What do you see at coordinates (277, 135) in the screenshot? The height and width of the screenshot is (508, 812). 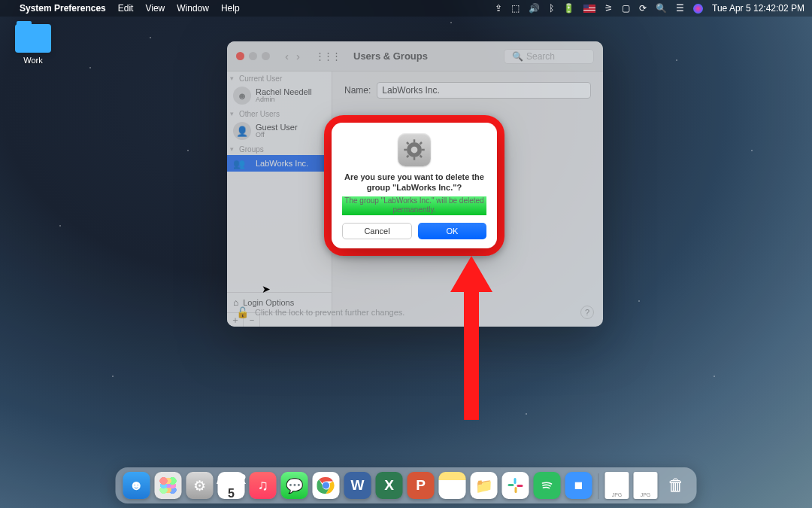 I see `user-role: Off` at bounding box center [277, 135].